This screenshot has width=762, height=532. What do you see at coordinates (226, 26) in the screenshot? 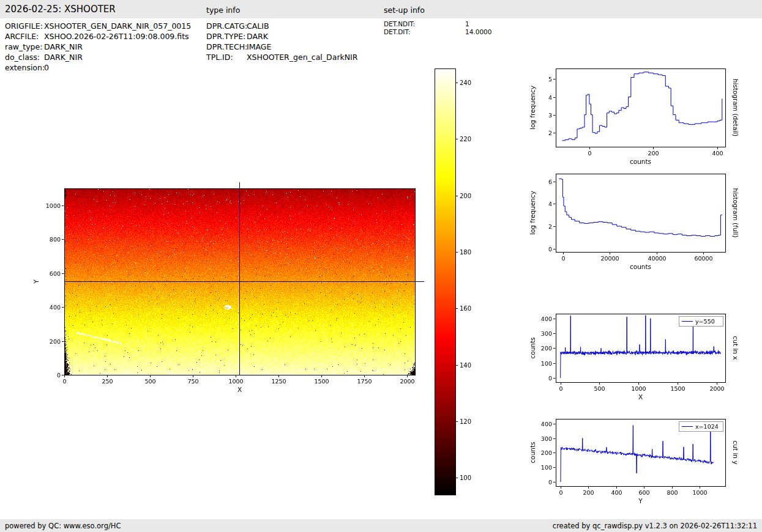
I see `meta-label: DPR.CATG:` at bounding box center [226, 26].